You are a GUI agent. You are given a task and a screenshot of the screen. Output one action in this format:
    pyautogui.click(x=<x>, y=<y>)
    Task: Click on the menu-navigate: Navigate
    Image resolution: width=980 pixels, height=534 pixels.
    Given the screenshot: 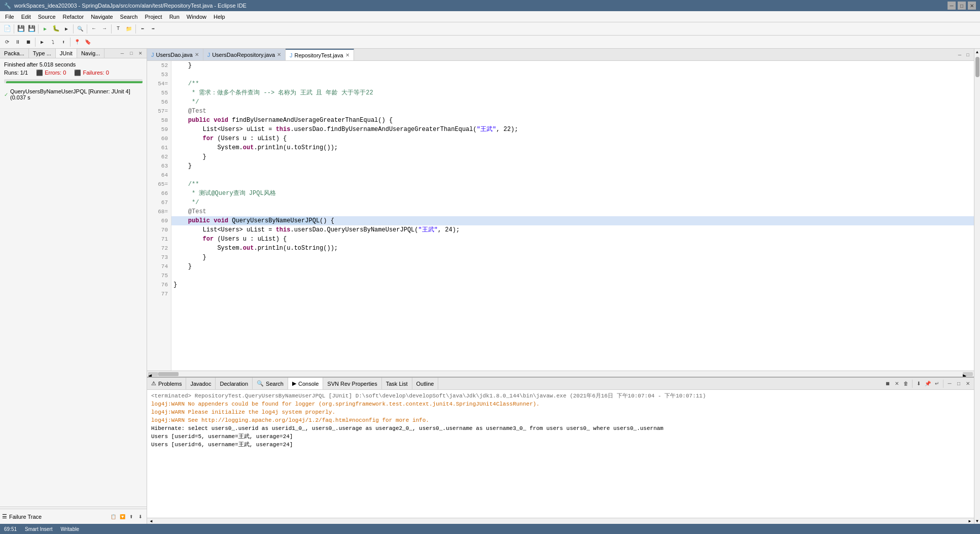 What is the action you would take?
    pyautogui.click(x=101, y=17)
    